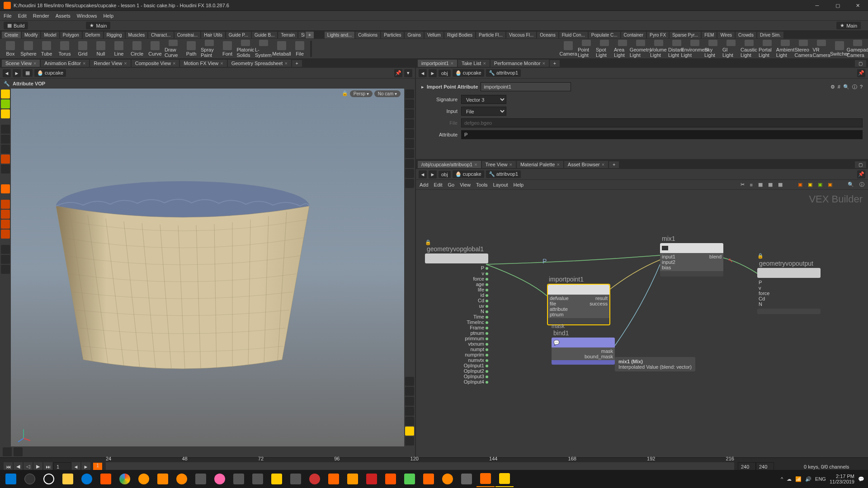 This screenshot has width=868, height=488. I want to click on tab-treeview: Tree View×, so click(499, 164).